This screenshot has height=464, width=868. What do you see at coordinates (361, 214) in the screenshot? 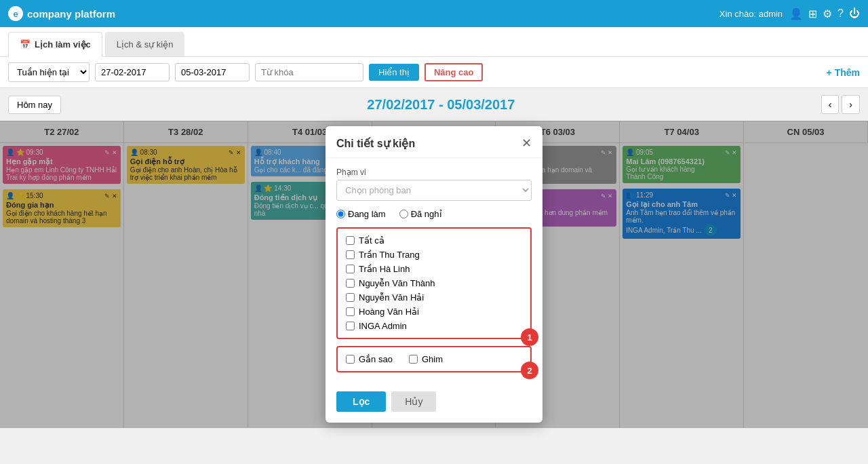
I see `radio-dang-lam: Đang làm` at bounding box center [361, 214].